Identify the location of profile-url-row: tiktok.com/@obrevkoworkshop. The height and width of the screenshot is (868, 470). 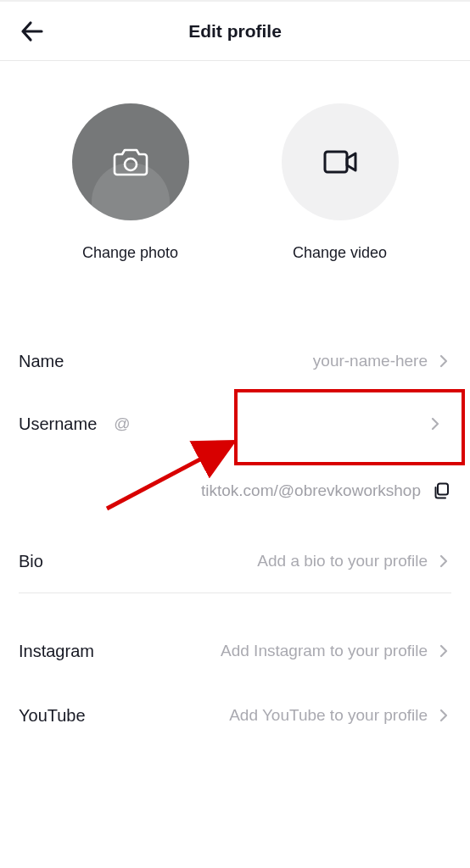
(235, 489).